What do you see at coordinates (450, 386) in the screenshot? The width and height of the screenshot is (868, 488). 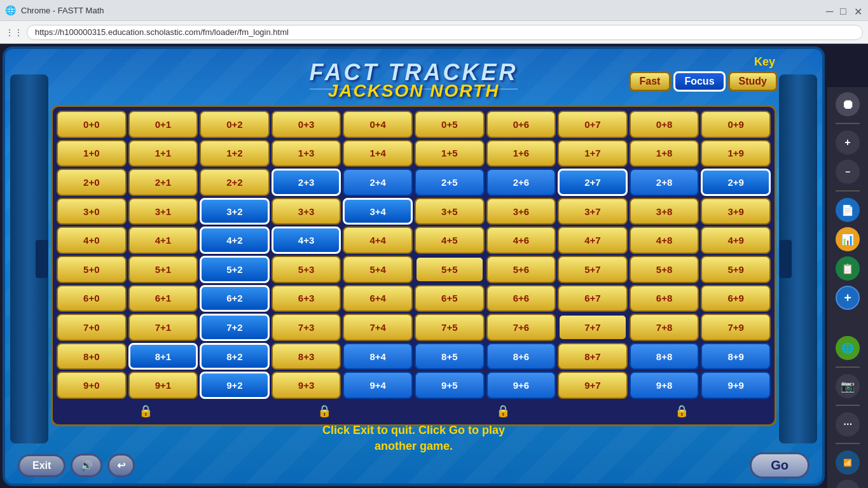 I see `grid-cell: 9+5` at bounding box center [450, 386].